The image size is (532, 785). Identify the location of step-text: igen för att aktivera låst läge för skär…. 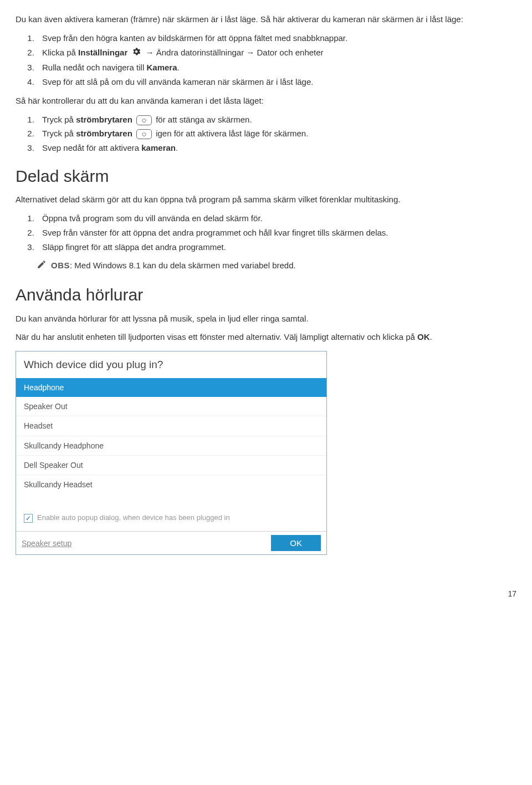
(232, 133).